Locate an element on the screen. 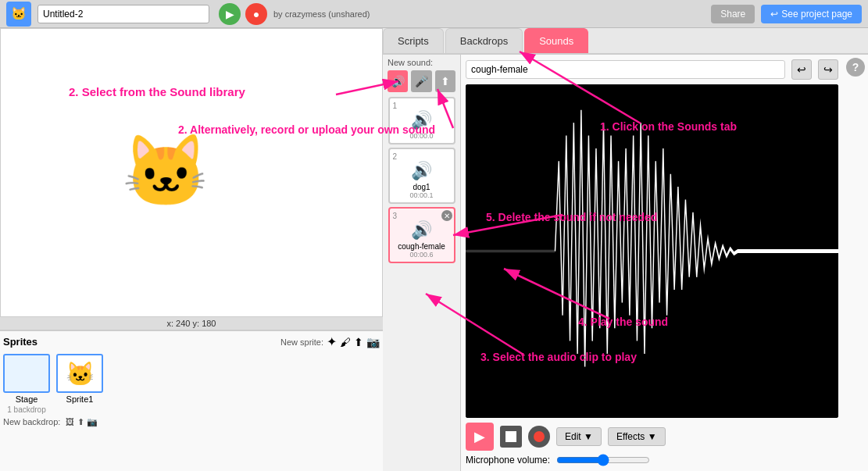 Image resolution: width=868 pixels, height=471 pixels. effects-dropdown-button: Effects ▼ is located at coordinates (637, 437).